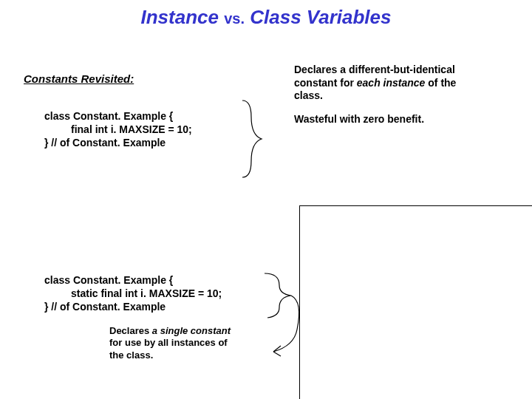  I want to click on code-line: static final int i. MAXSIZE = 10;, so click(133, 293).